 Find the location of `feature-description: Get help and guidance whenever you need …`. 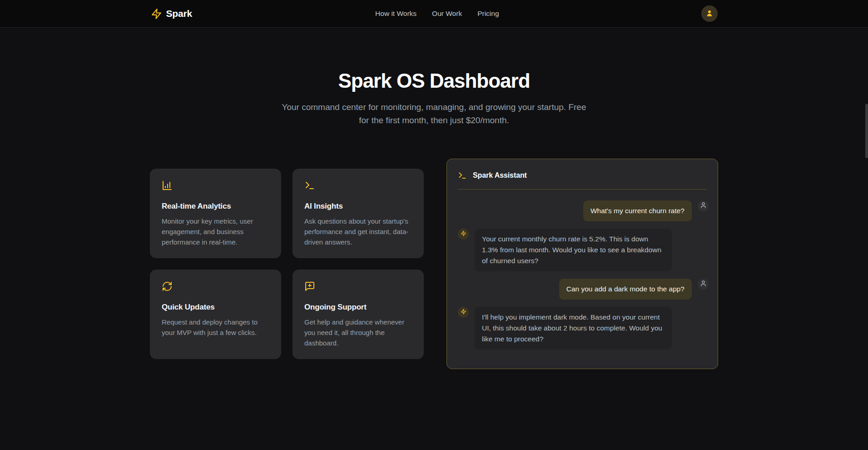

feature-description: Get help and guidance whenever you need … is located at coordinates (358, 333).